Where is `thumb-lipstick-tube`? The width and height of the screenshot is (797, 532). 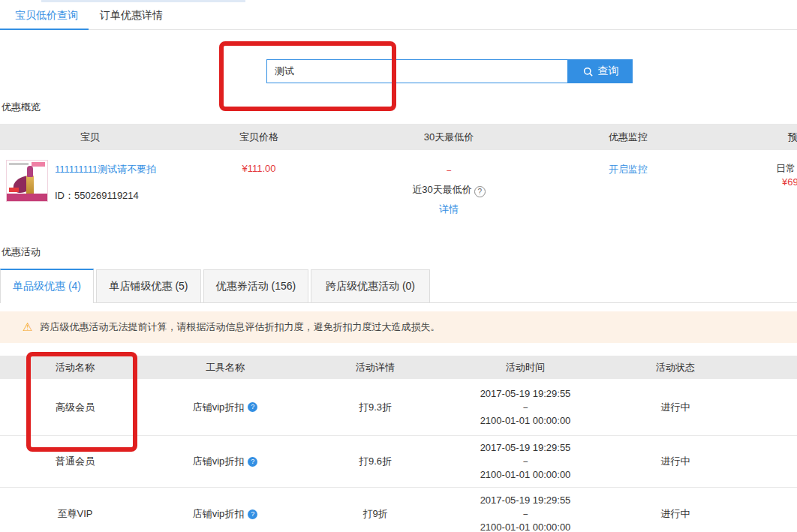 thumb-lipstick-tube is located at coordinates (30, 185).